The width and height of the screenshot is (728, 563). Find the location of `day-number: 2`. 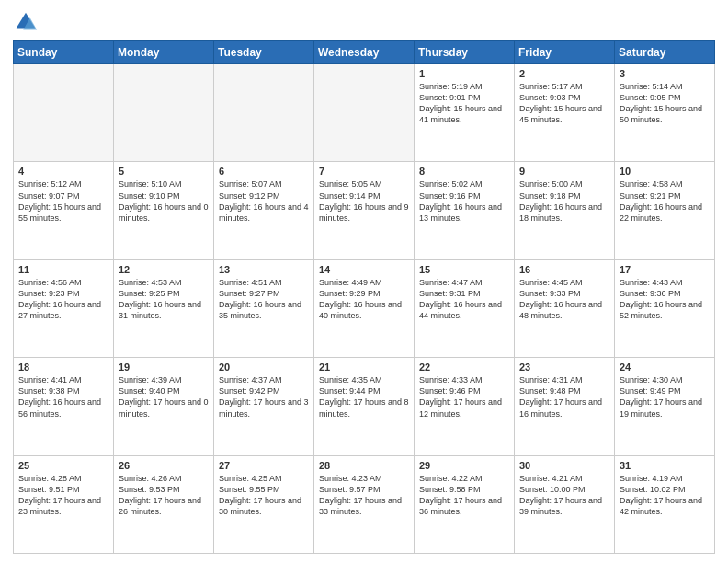

day-number: 2 is located at coordinates (564, 74).